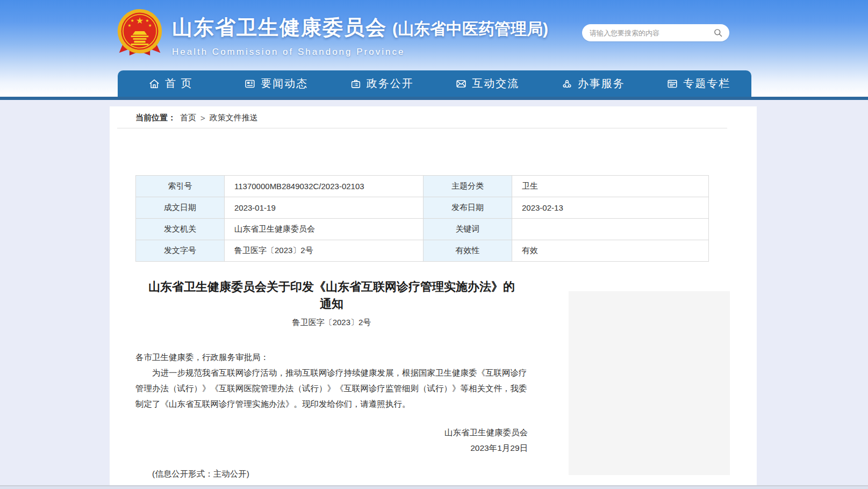 This screenshot has width=868, height=489. What do you see at coordinates (324, 186) in the screenshot?
I see `meta-value: 11370000MB2849032C/2023-02103` at bounding box center [324, 186].